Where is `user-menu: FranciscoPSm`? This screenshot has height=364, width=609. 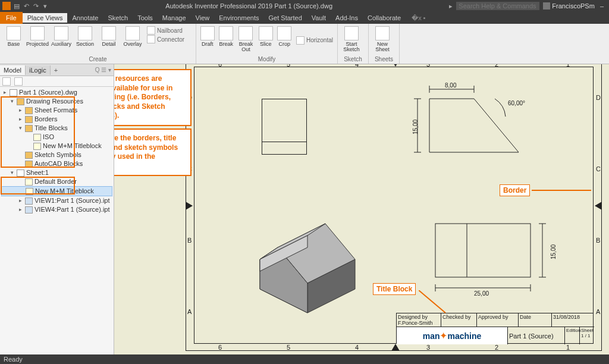
user-menu: FranciscoPSm is located at coordinates (569, 6).